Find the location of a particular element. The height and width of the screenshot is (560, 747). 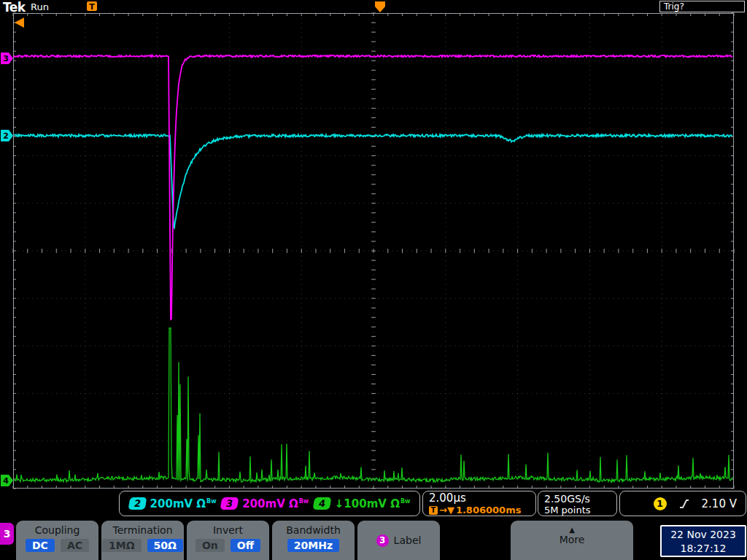

bandwidth-option-20MHz: 20MHz is located at coordinates (314, 545).